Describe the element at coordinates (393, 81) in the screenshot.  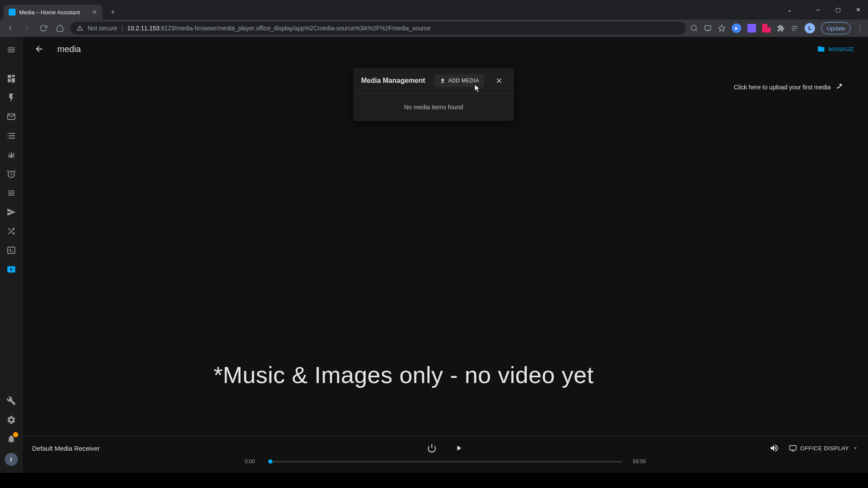
I see `modal-title: Media Management` at that location.